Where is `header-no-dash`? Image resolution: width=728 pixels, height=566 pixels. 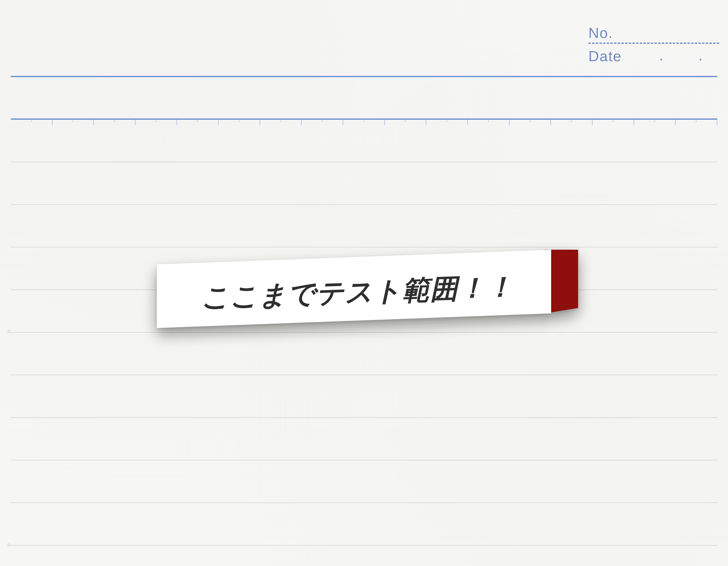
header-no-dash is located at coordinates (654, 43).